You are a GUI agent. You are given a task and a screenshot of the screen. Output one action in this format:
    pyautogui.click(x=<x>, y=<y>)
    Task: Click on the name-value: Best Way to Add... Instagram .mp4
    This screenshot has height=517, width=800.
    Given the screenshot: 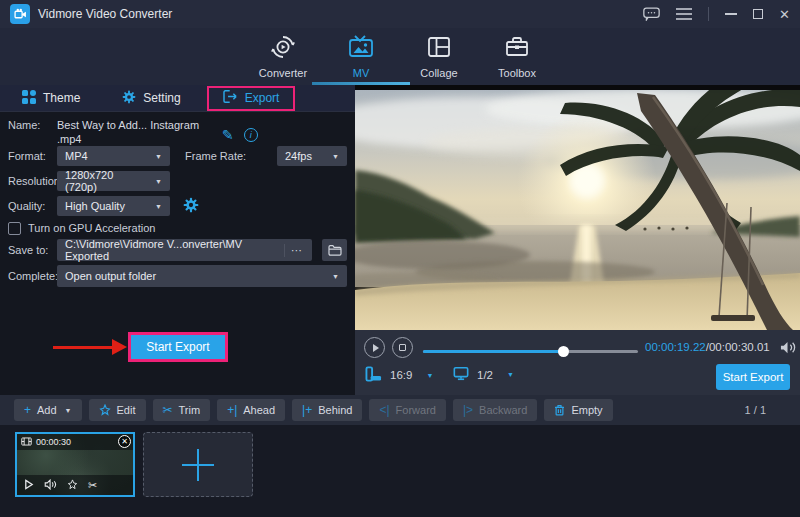 What is the action you would take?
    pyautogui.click(x=136, y=133)
    